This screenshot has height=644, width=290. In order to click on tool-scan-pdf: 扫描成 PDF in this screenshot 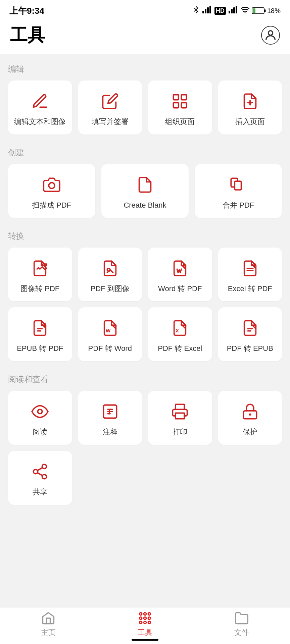, I will do `click(52, 191)`.